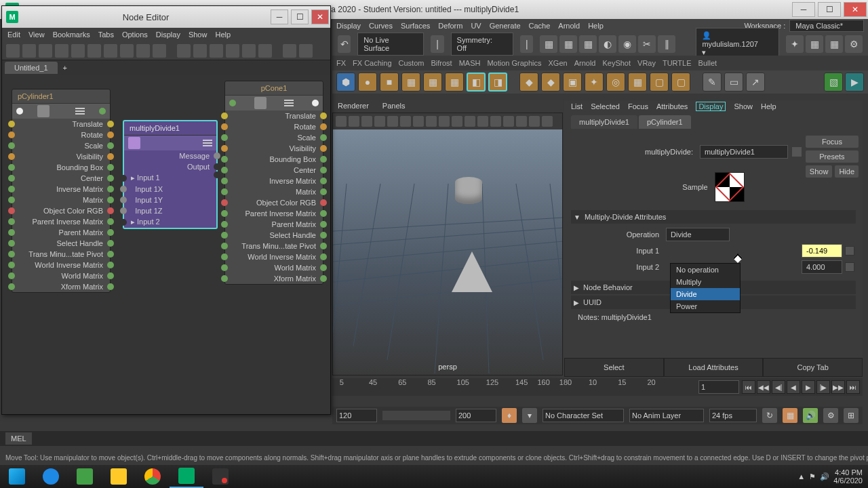 This screenshot has width=868, height=488. What do you see at coordinates (381, 26) in the screenshot?
I see `menu-curves: Curves` at bounding box center [381, 26].